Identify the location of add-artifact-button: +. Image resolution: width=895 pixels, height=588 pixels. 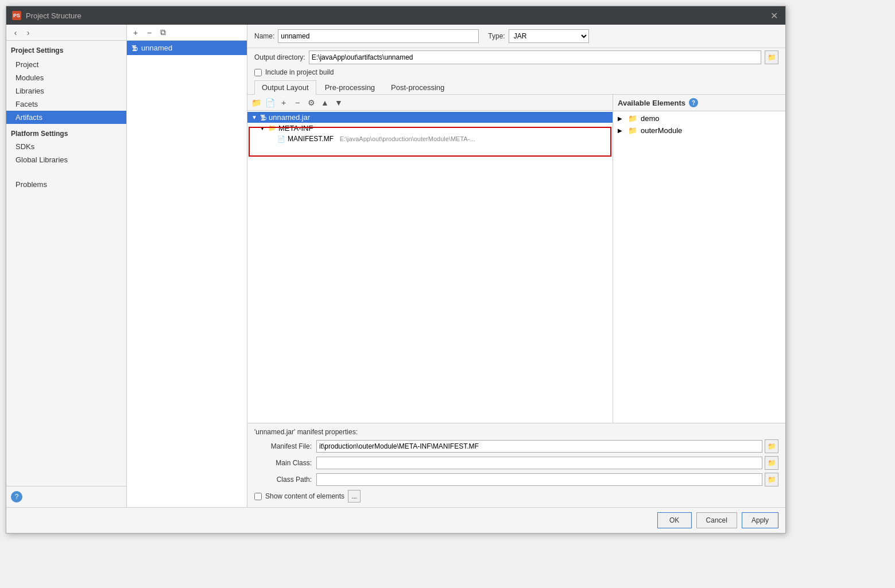
(135, 33).